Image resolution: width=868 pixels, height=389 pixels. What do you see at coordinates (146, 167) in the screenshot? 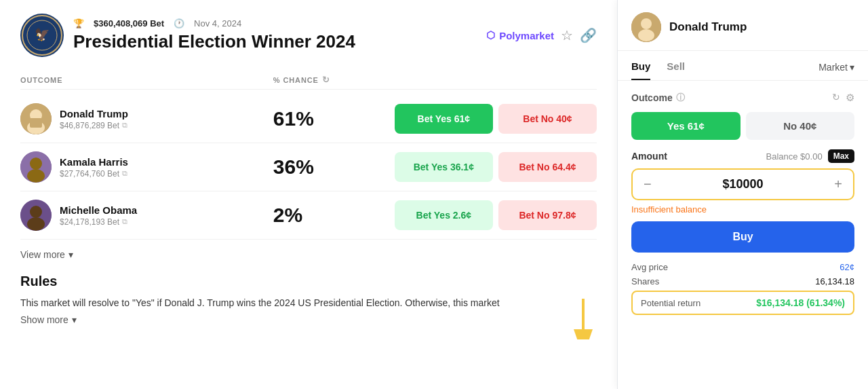
I see `outcome-info-harris: Kamala Harris $27,764,760 Bet ⧉` at bounding box center [146, 167].